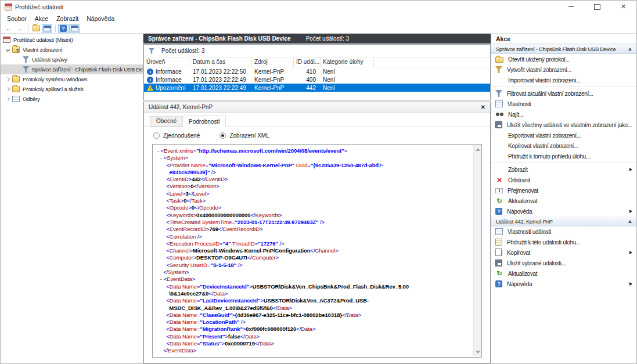 The width and height of the screenshot is (637, 364). What do you see at coordinates (564, 104) in the screenshot?
I see `action-item: Vlastnosti` at bounding box center [564, 104].